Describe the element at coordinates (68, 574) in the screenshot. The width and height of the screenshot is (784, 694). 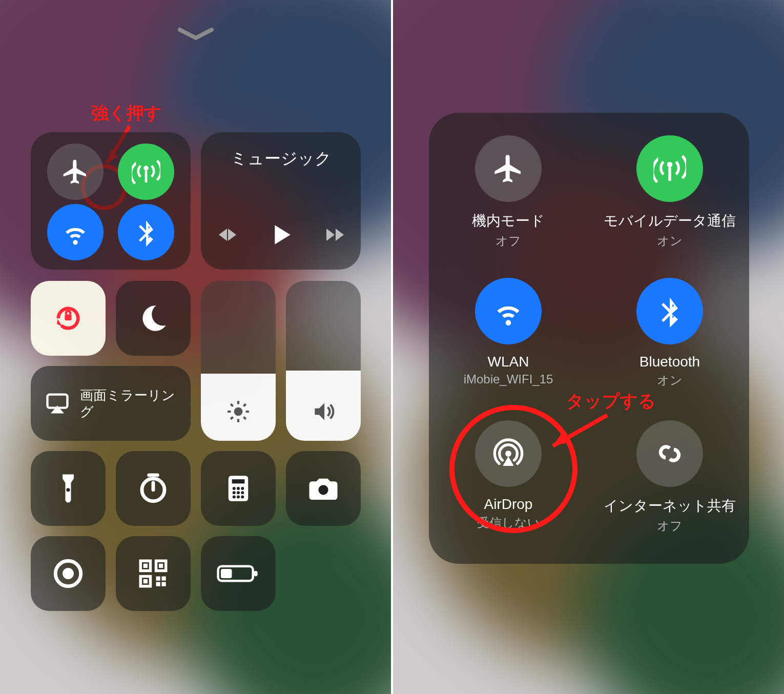
I see `record-icon` at that location.